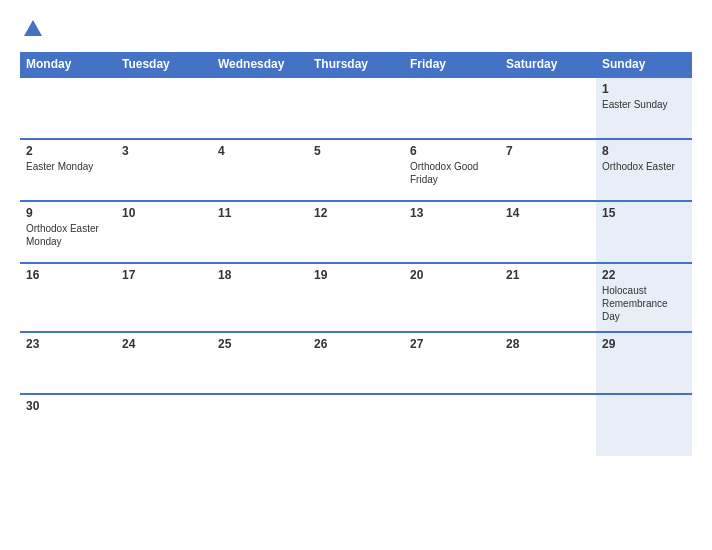  I want to click on day-number: 1, so click(644, 89).